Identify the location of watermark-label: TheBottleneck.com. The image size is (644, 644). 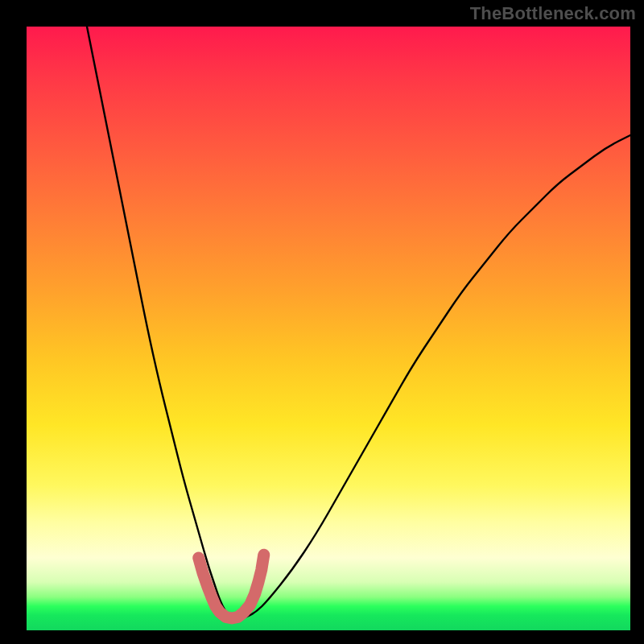
(553, 14).